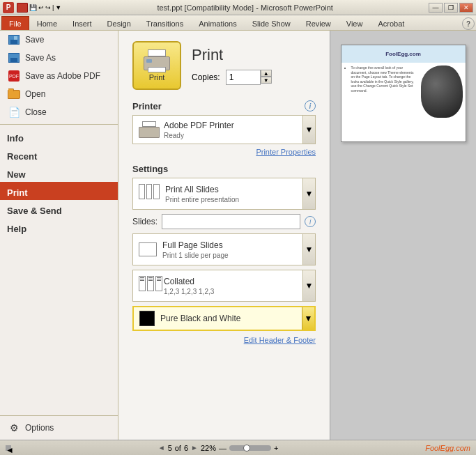 Image resolution: width=476 pixels, height=455 pixels. I want to click on printer-paper-in, so click(157, 53).